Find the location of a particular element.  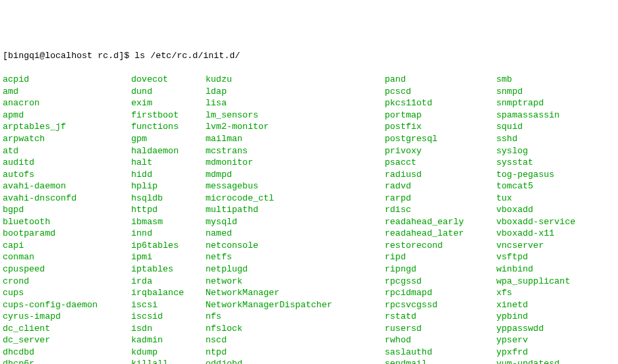

file-entry: anacron is located at coordinates (67, 103).